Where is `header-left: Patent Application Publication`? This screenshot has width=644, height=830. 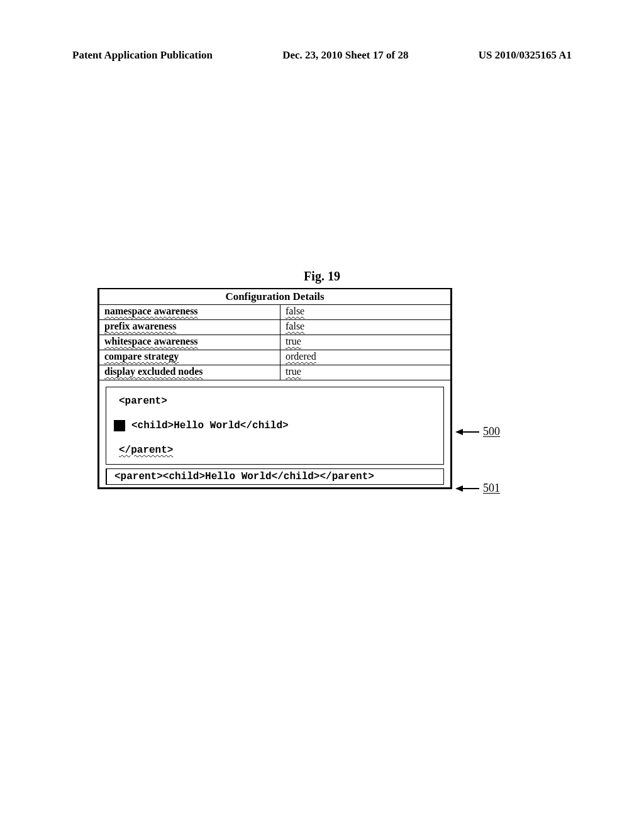 header-left: Patent Application Publication is located at coordinates (142, 55).